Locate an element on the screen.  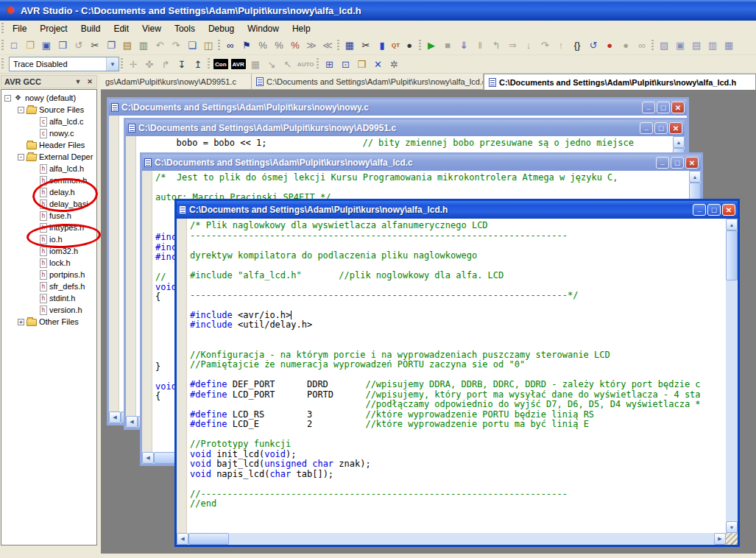
app-titlebar: ✹ AVR Studio - C:\Documents and Settings… is located at coordinates (378, 10).